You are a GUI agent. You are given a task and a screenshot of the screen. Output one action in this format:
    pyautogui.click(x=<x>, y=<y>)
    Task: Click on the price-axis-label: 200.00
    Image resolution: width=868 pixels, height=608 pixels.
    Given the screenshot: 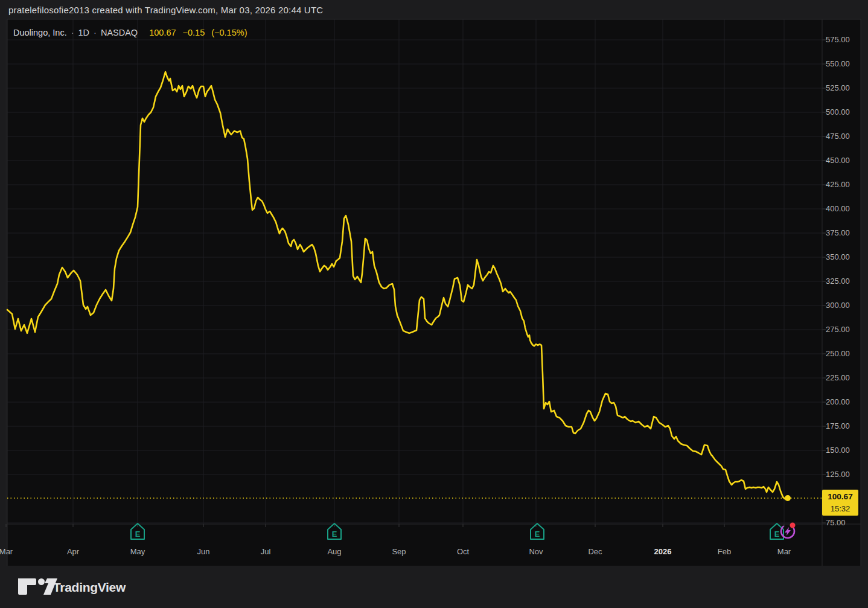 What is the action you would take?
    pyautogui.click(x=838, y=402)
    